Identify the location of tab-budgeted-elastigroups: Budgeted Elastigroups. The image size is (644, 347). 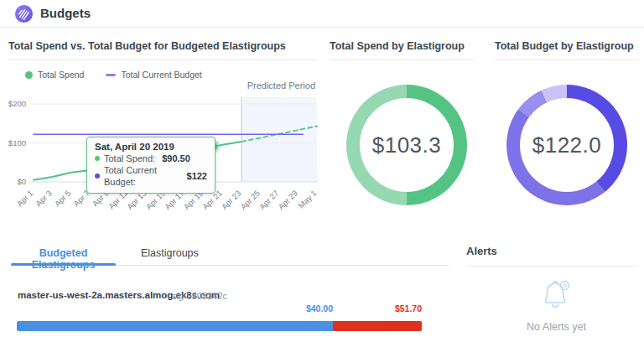
(64, 262).